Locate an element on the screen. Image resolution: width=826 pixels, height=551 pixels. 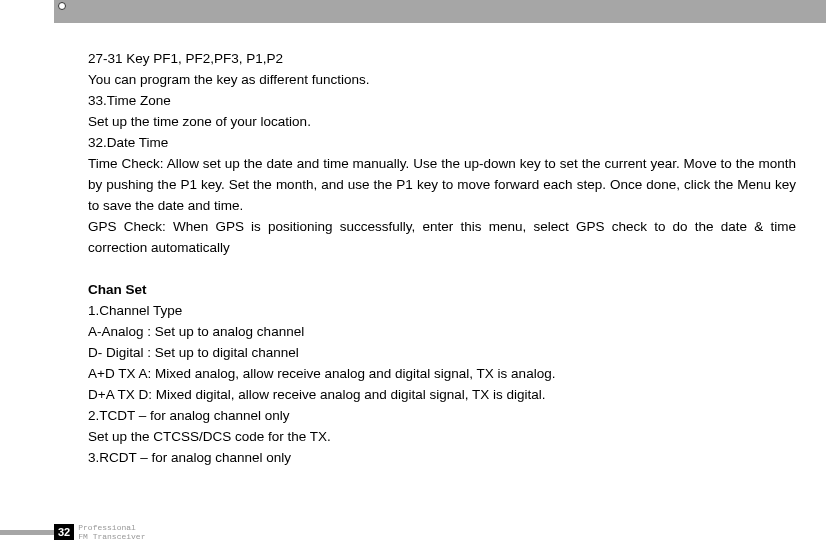
blank-line is located at coordinates (442, 268).